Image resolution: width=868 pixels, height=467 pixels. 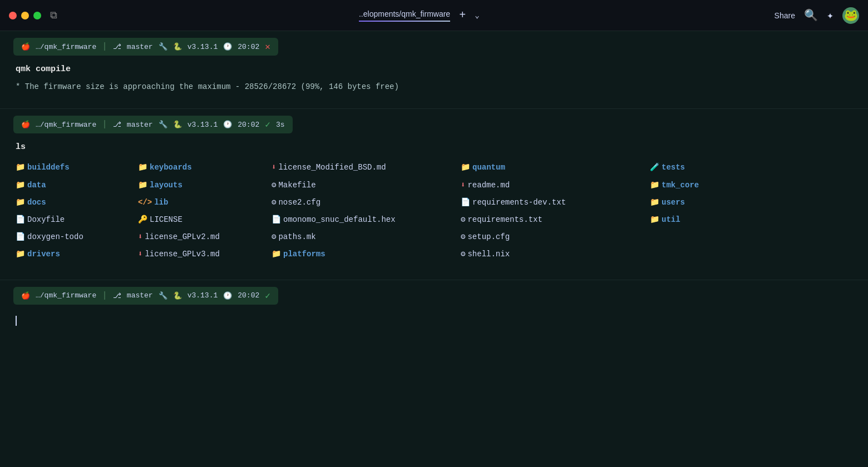 I want to click on status-x-1: ✕, so click(x=268, y=47).